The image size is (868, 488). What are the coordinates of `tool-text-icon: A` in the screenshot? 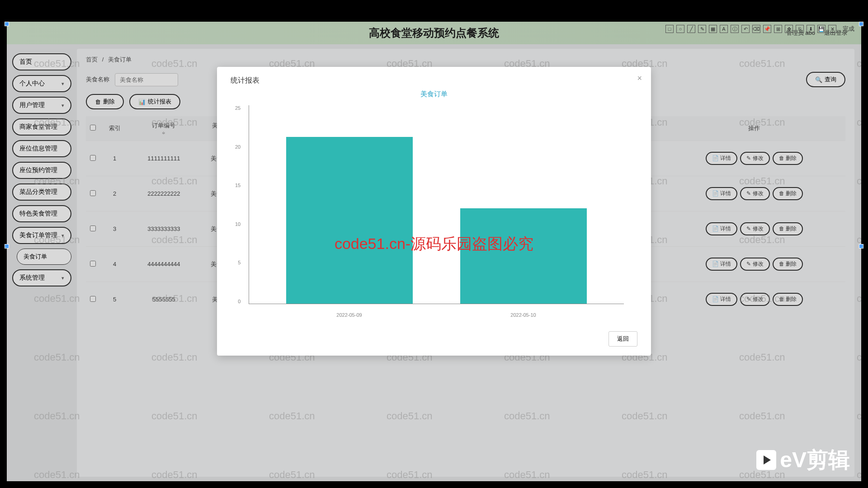 It's located at (724, 29).